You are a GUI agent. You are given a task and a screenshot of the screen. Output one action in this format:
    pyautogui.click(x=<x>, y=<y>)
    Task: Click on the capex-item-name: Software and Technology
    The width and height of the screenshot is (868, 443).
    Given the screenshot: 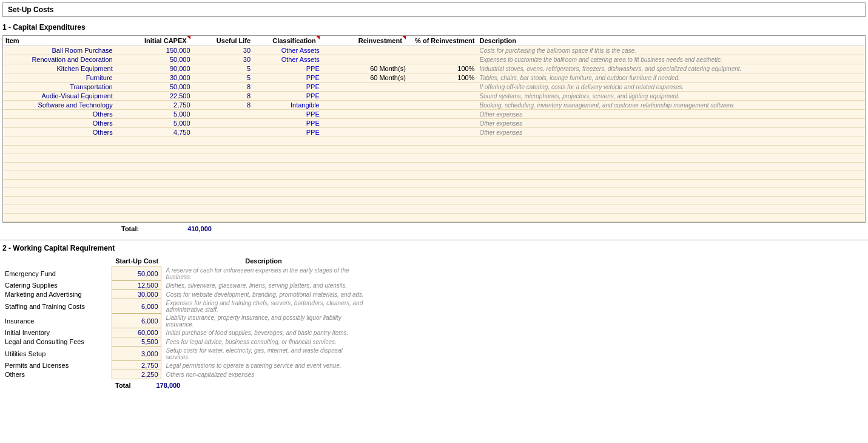 What is the action you would take?
    pyautogui.click(x=59, y=106)
    